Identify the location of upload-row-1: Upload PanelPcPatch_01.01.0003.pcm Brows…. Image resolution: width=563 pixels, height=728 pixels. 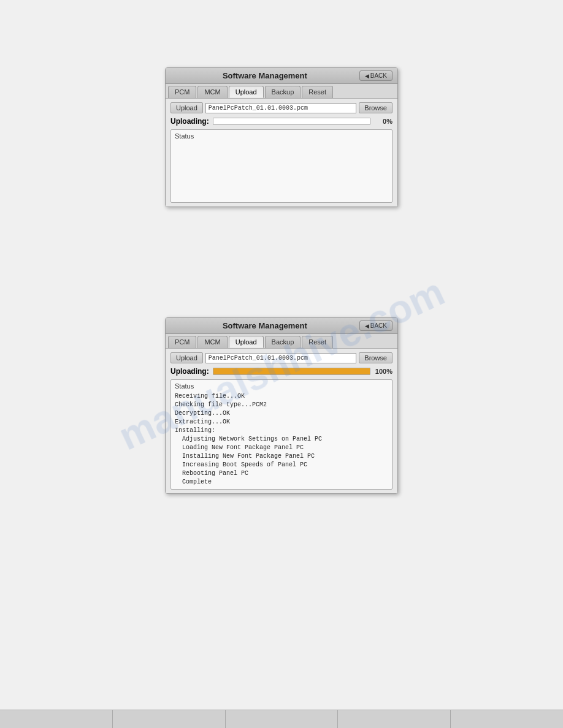
(282, 108).